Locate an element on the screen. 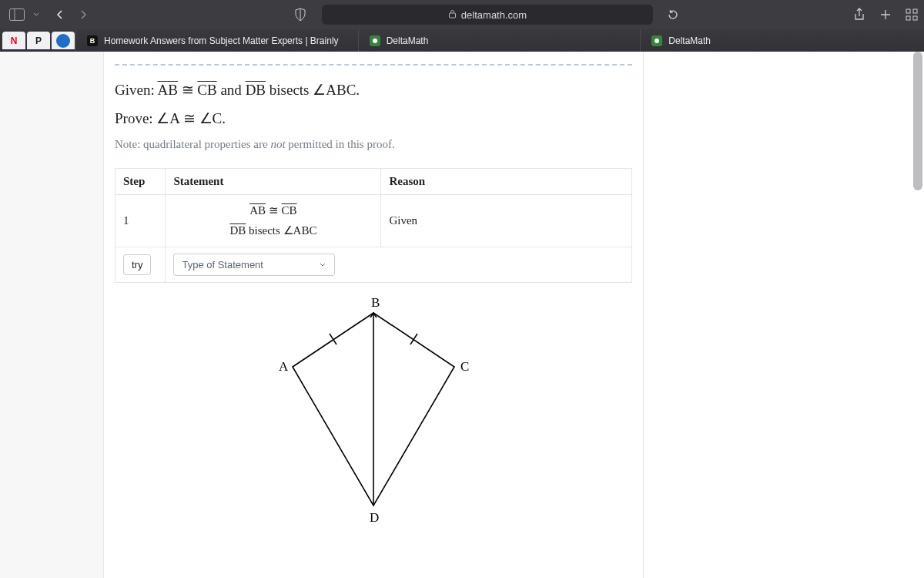 Image resolution: width=924 pixels, height=578 pixels. scrollbar-track is located at coordinates (919, 314).